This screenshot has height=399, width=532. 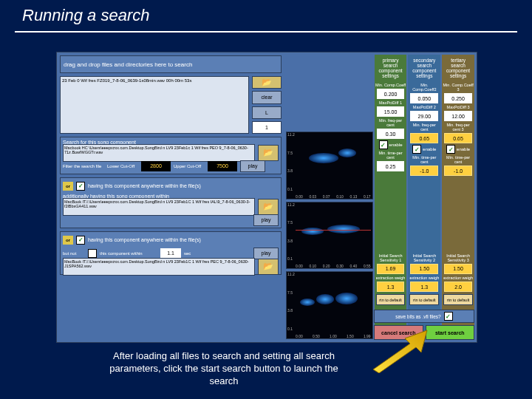 I want to click on col3-header: tertiary search component settings, so click(x=458, y=68).